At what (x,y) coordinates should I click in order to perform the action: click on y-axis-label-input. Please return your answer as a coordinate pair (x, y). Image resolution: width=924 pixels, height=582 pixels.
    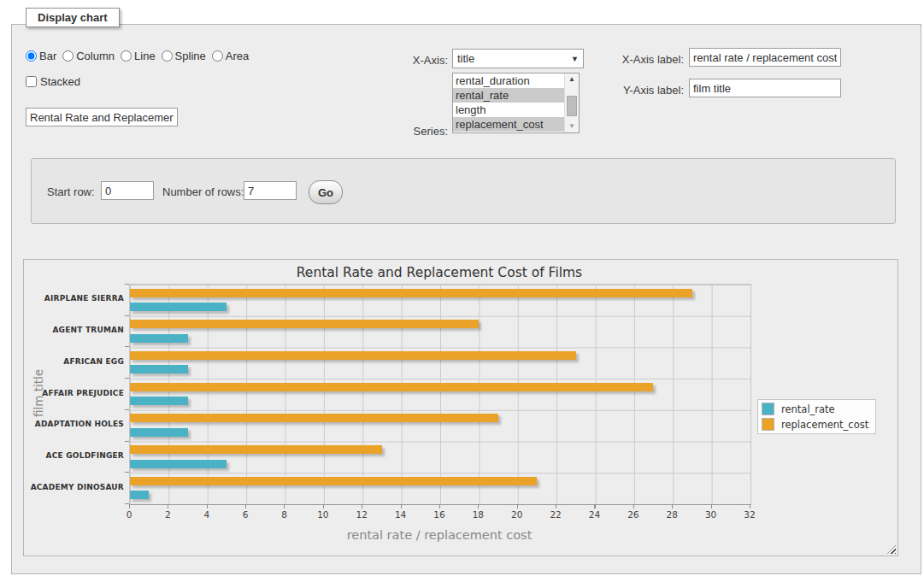
    Looking at the image, I should click on (765, 88).